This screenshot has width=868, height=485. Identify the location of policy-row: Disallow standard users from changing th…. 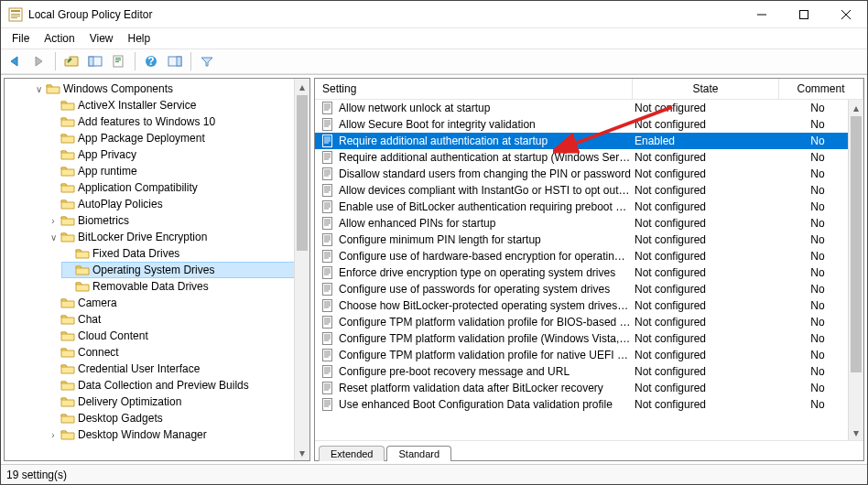
(590, 174).